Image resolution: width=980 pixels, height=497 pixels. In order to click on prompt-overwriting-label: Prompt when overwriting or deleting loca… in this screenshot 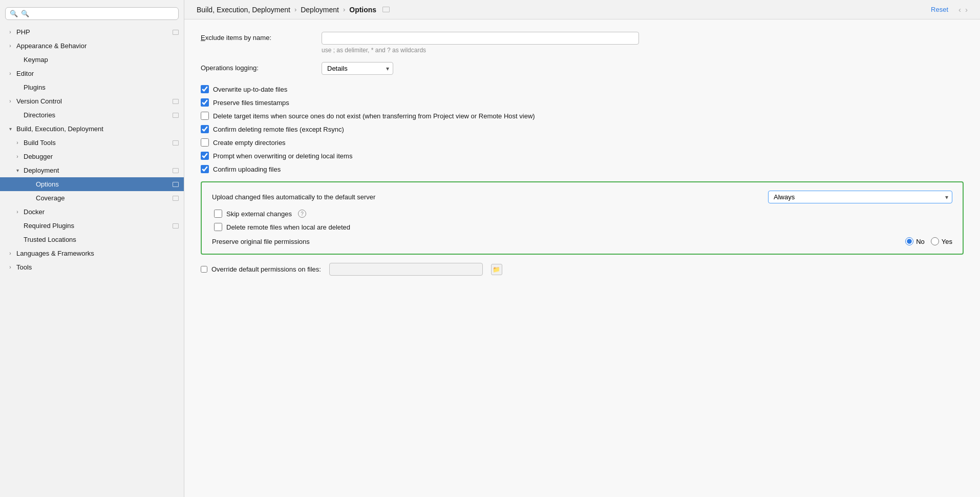, I will do `click(283, 156)`.